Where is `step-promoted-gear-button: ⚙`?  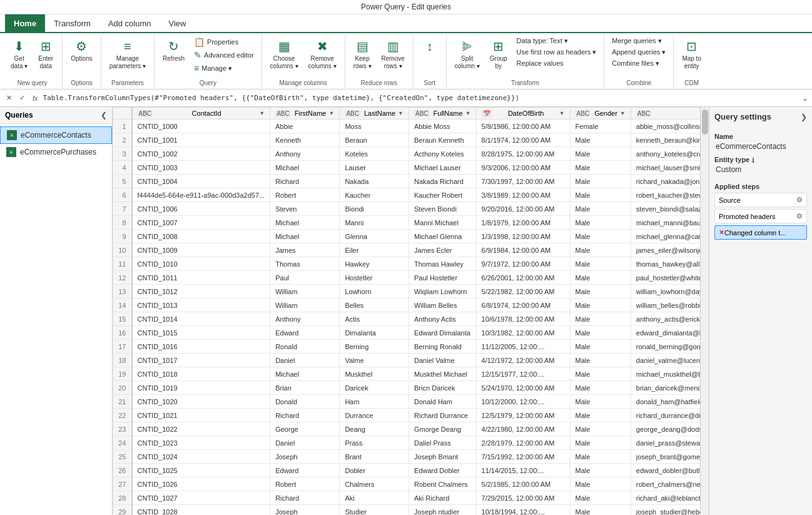
step-promoted-gear-button: ⚙ is located at coordinates (799, 217).